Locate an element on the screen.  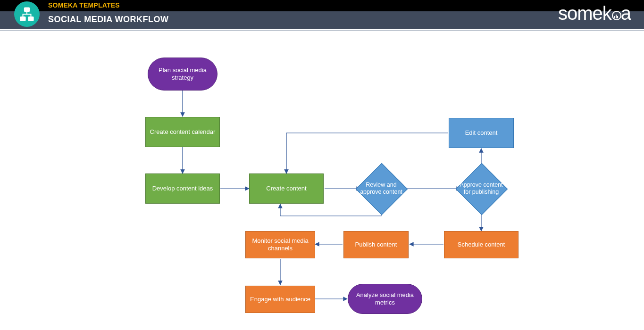
node-label: Approve content for publishing is located at coordinates (481, 189).